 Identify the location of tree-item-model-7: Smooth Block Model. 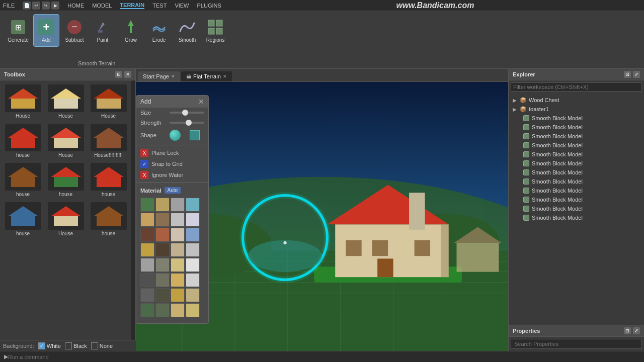
(582, 182).